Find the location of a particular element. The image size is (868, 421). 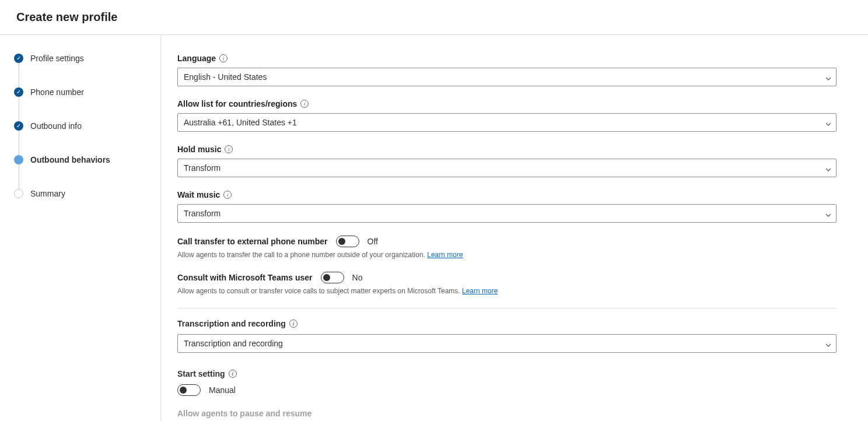

step-label: Outbound info is located at coordinates (56, 126).